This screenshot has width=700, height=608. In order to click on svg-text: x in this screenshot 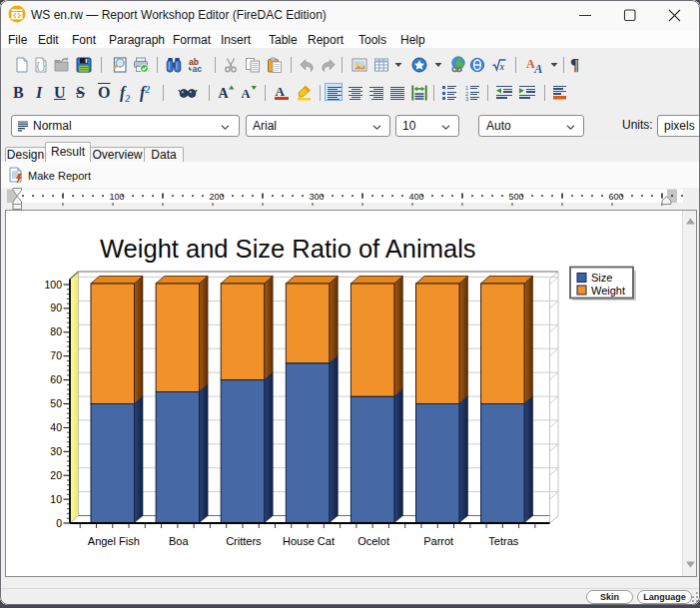, I will do `click(502, 66)`.